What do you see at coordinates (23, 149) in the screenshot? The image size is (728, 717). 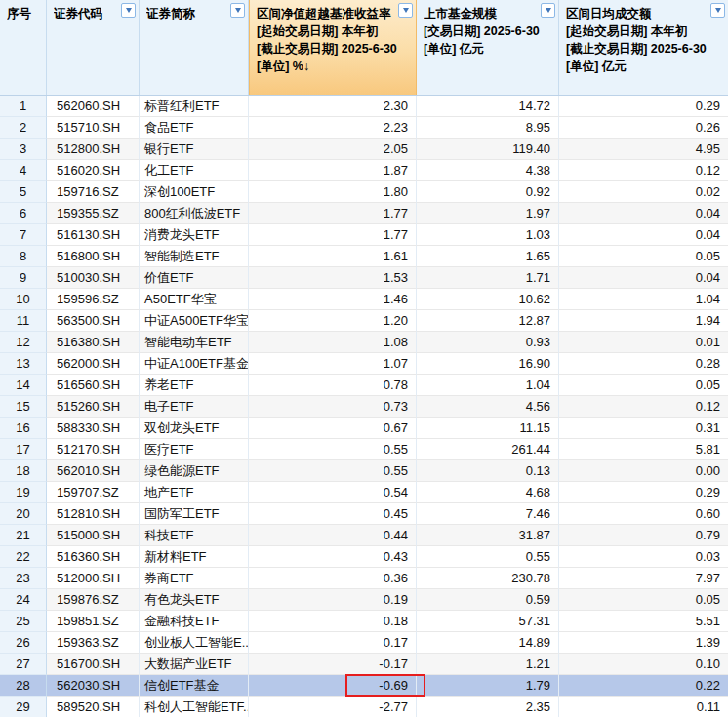 I see `cell-idx: 3` at bounding box center [23, 149].